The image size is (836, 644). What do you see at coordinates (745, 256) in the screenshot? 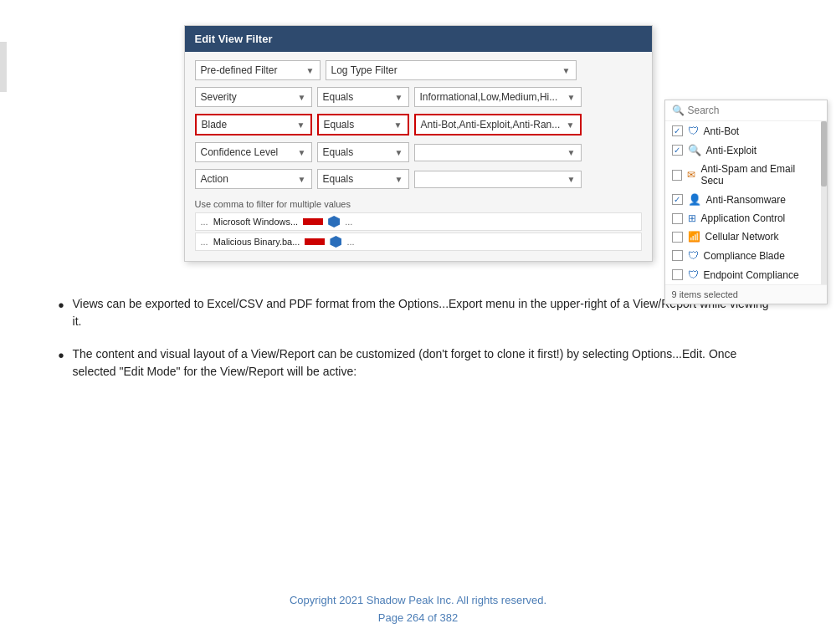
I see `item-label: Compliance Blade` at bounding box center [745, 256].